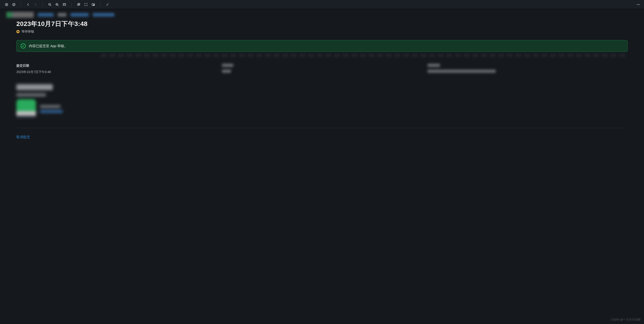 This screenshot has height=324, width=644. Describe the element at coordinates (364, 56) in the screenshot. I see `redacted-strip` at that location.